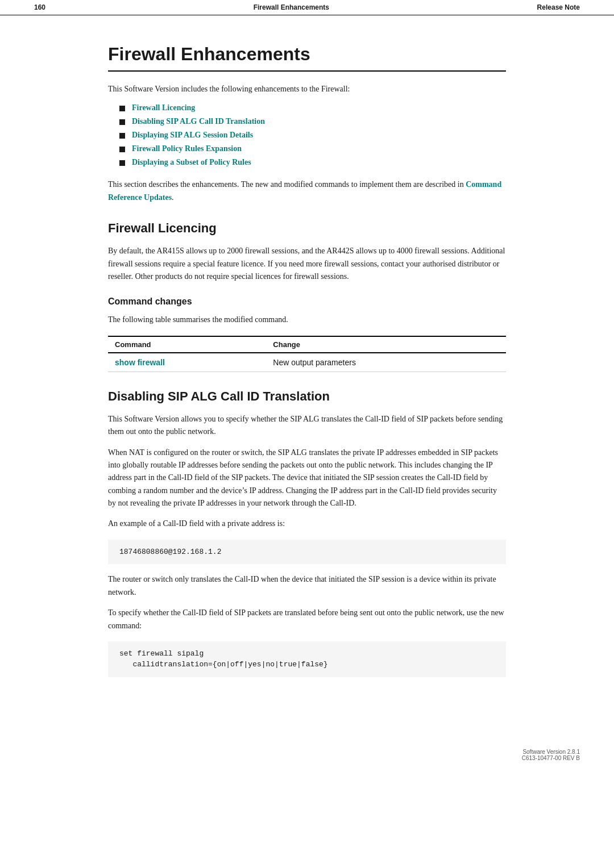 This screenshot has width=614, height=868. Describe the element at coordinates (307, 89) in the screenshot. I see `intro-paragraph: This Software Version includes the follo…` at that location.